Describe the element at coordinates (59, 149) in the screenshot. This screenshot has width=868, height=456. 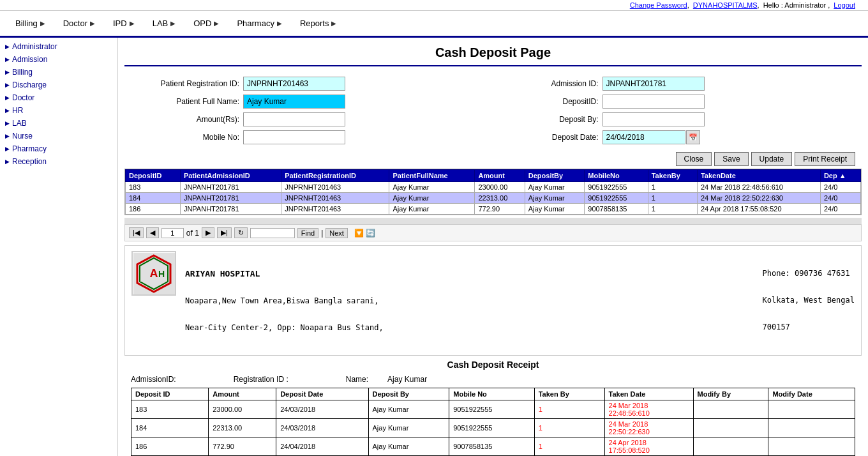
I see `sidebar-item-pharmacy: ▶ Pharmacy` at that location.